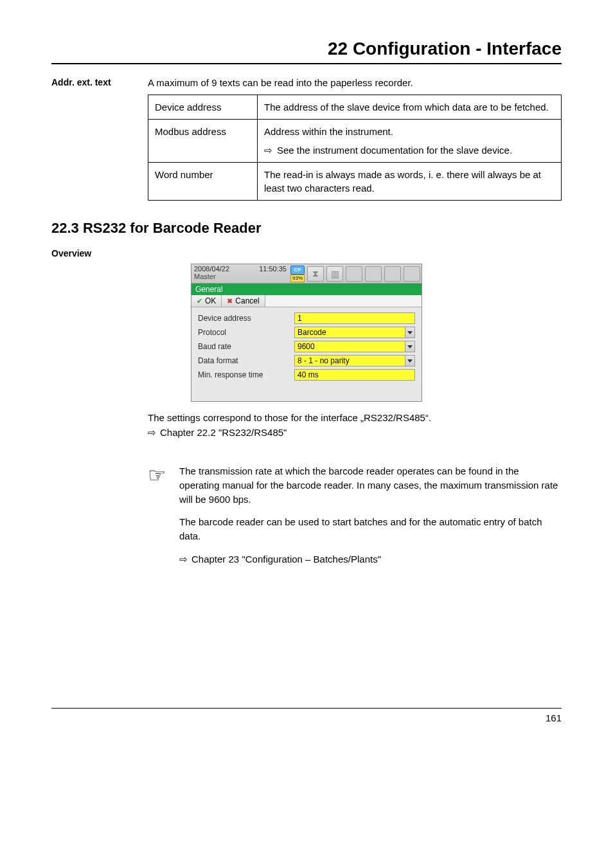  Describe the element at coordinates (306, 289) in the screenshot. I see `device-general-header: General` at that location.